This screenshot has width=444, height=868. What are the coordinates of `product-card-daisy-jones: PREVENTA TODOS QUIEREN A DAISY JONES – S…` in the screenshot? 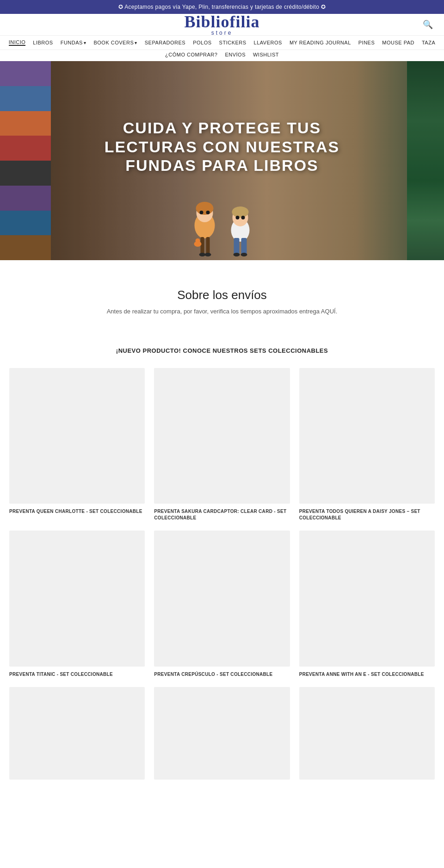 It's located at (367, 444).